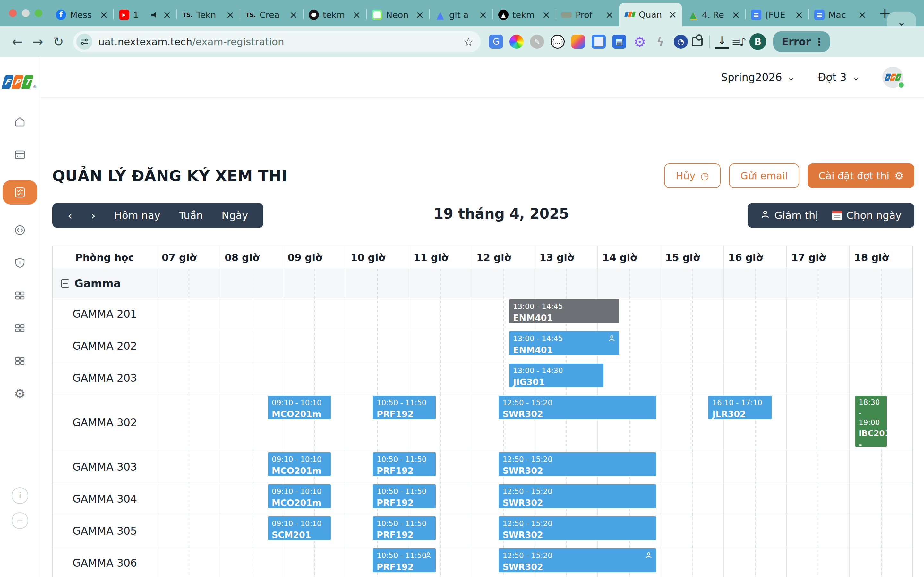  What do you see at coordinates (20, 521) in the screenshot?
I see `collapse-sidebar-icon: −` at bounding box center [20, 521].